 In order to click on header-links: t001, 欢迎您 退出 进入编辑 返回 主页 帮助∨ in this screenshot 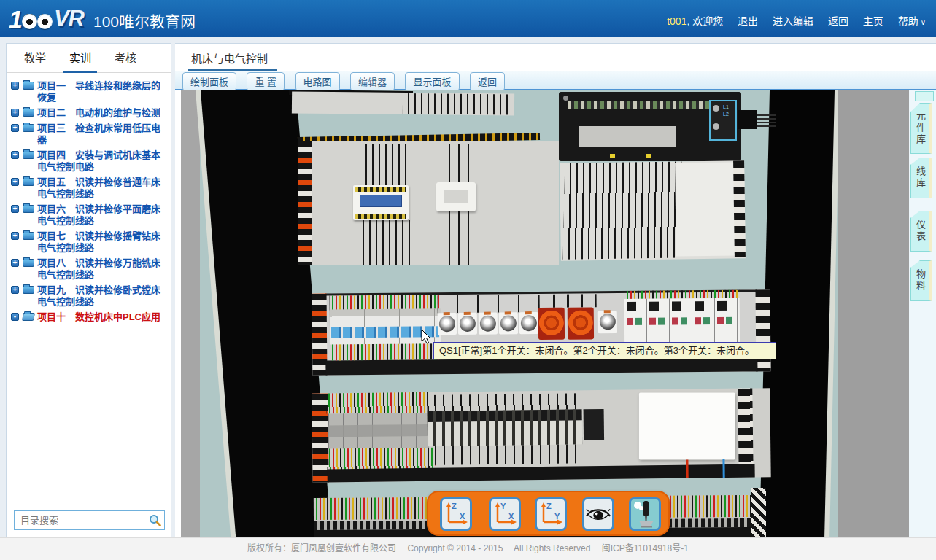, I will do `click(797, 20)`.